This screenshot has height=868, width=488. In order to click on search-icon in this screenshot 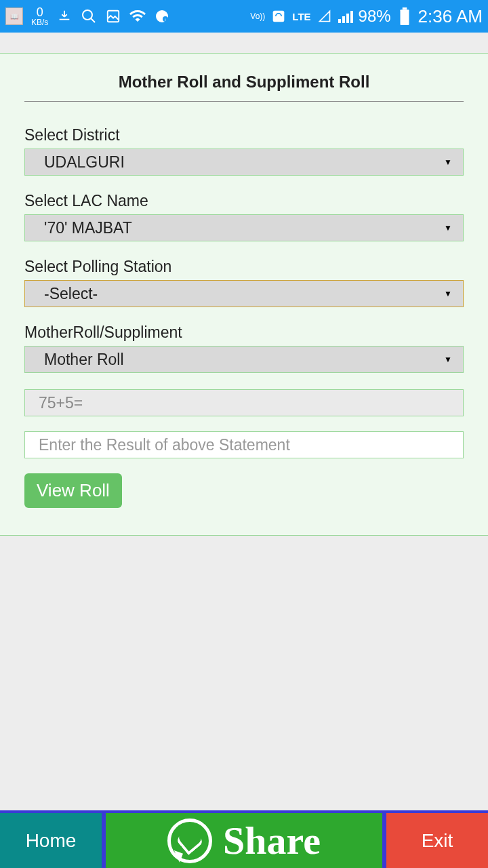, I will do `click(89, 16)`.